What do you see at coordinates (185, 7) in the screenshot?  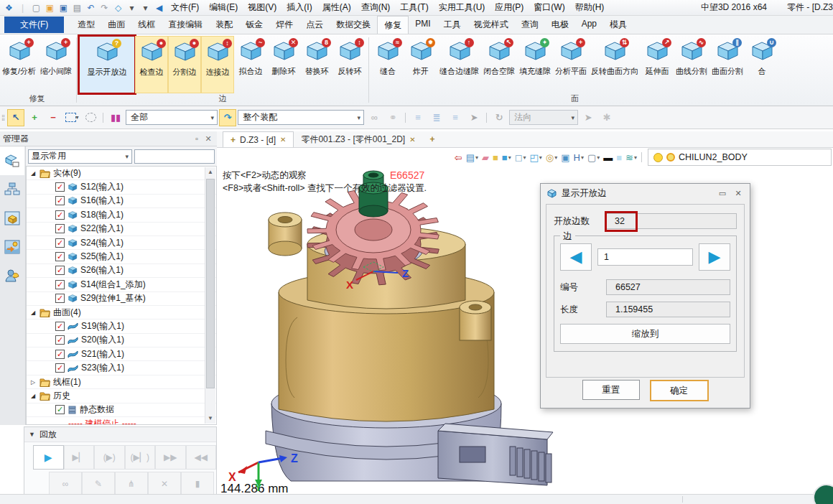 I see `menu-item-0: 文件(F)` at bounding box center [185, 7].